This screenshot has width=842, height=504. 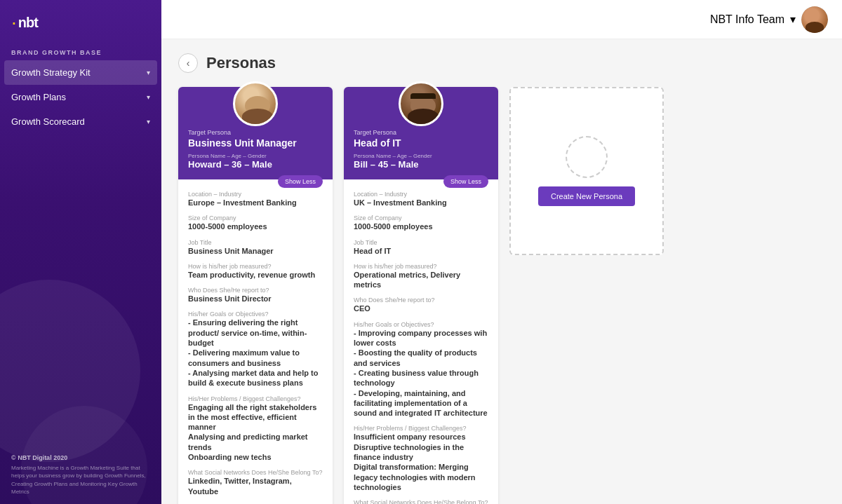 What do you see at coordinates (255, 143) in the screenshot?
I see `persona-name-0: Business Unit Manager` at bounding box center [255, 143].